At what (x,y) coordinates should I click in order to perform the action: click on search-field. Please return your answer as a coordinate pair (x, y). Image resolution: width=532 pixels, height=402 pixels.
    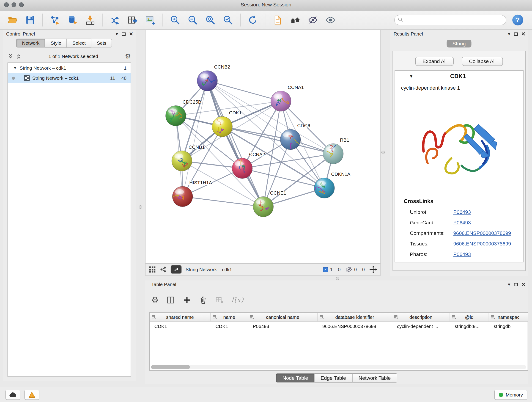
    Looking at the image, I should click on (450, 20).